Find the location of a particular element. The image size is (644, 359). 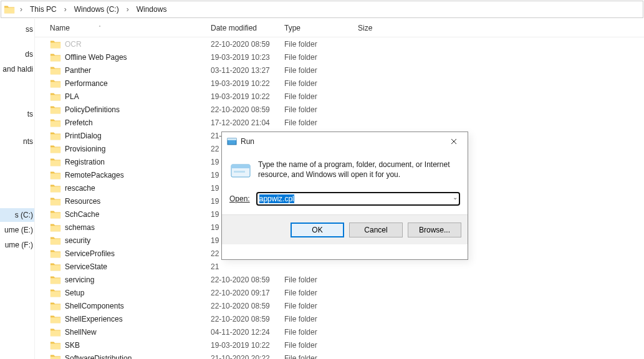

nav-item: ume (F:) is located at coordinates (17, 245).